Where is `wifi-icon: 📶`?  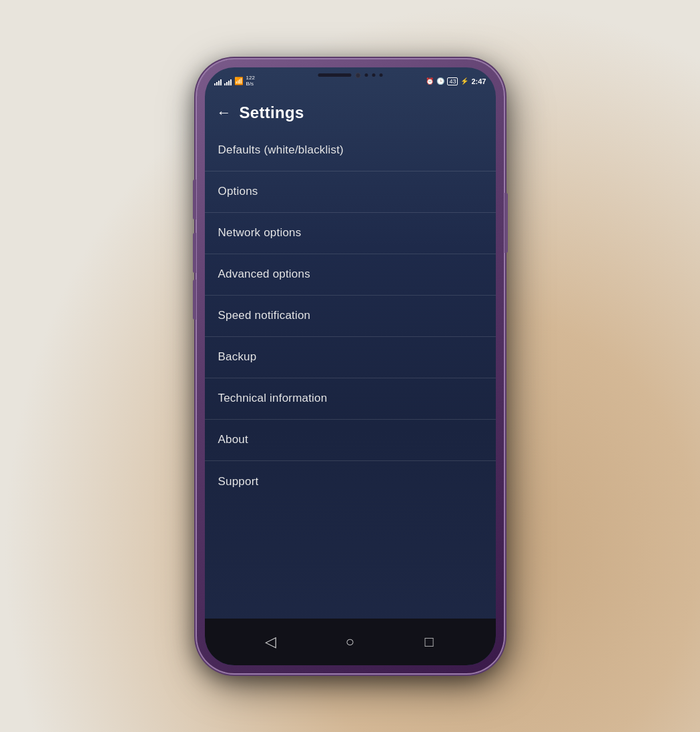 wifi-icon: 📶 is located at coordinates (239, 81).